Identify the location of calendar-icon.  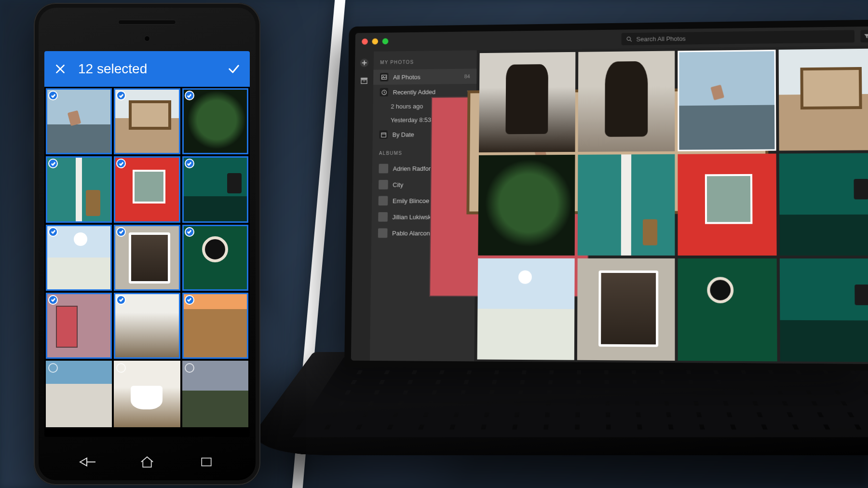
(383, 135).